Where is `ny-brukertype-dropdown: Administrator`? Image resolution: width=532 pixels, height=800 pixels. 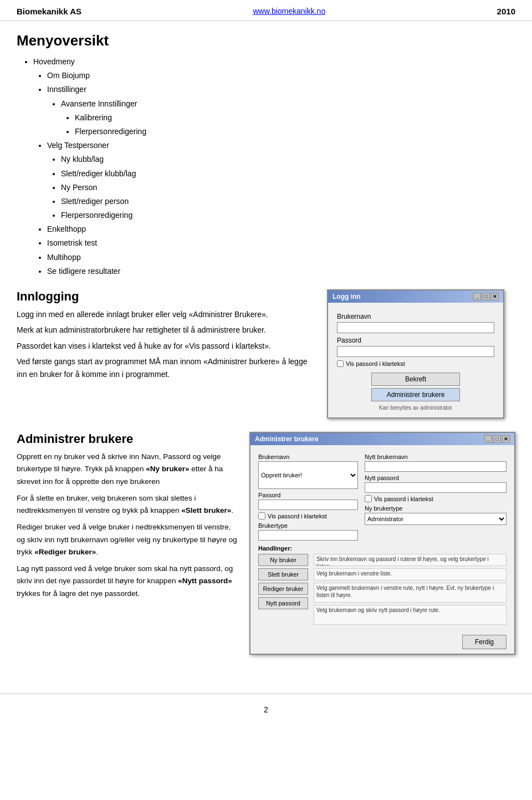 ny-brukertype-dropdown: Administrator is located at coordinates (436, 519).